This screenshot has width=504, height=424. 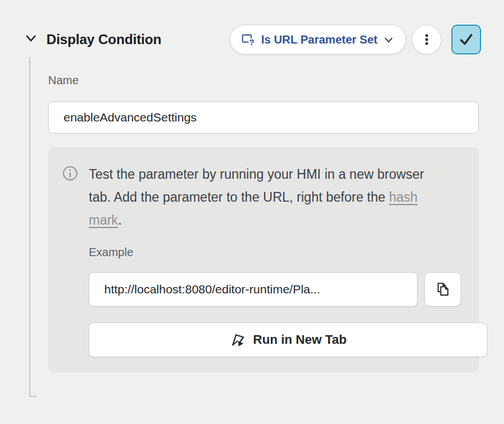 I want to click on example-label: Example, so click(x=275, y=252).